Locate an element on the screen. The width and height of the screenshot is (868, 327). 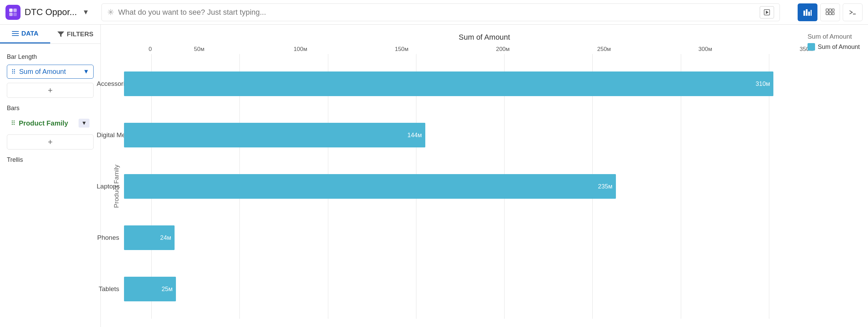
x-tick-200: 200м is located at coordinates (503, 49).